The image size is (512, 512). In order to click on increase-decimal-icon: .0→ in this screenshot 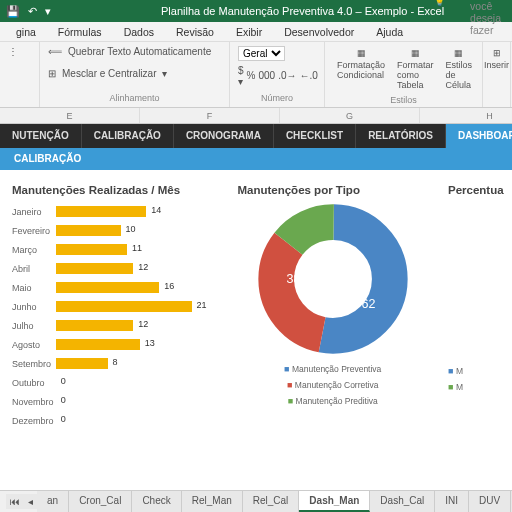, I will do `click(287, 76)`.